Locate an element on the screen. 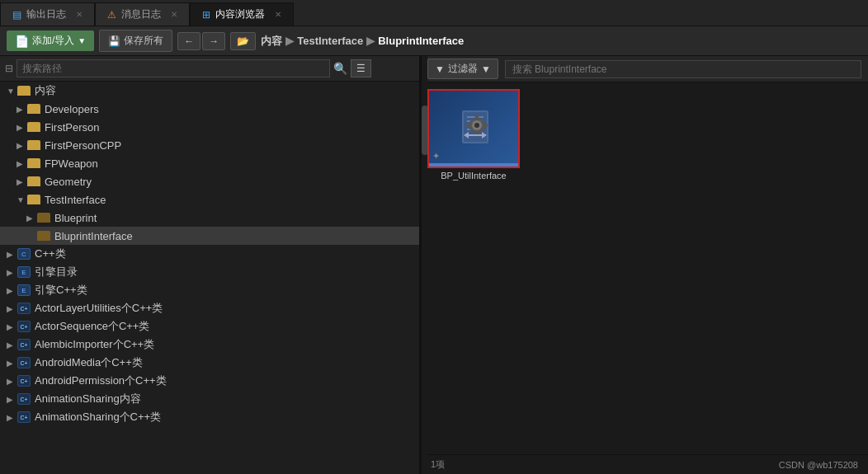 The width and height of the screenshot is (868, 474). tree-label-bluprintinterface: BluprintInterface is located at coordinates (94, 236).